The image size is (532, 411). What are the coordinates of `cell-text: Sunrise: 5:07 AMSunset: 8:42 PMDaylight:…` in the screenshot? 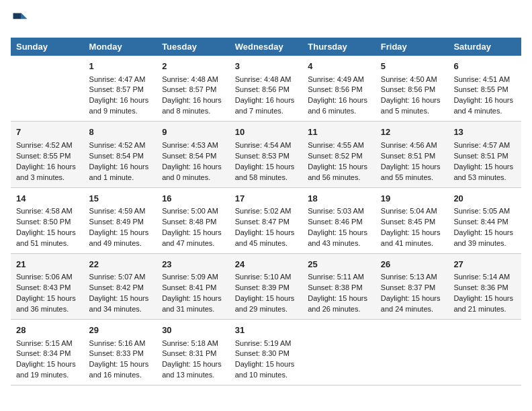 It's located at (121, 293).